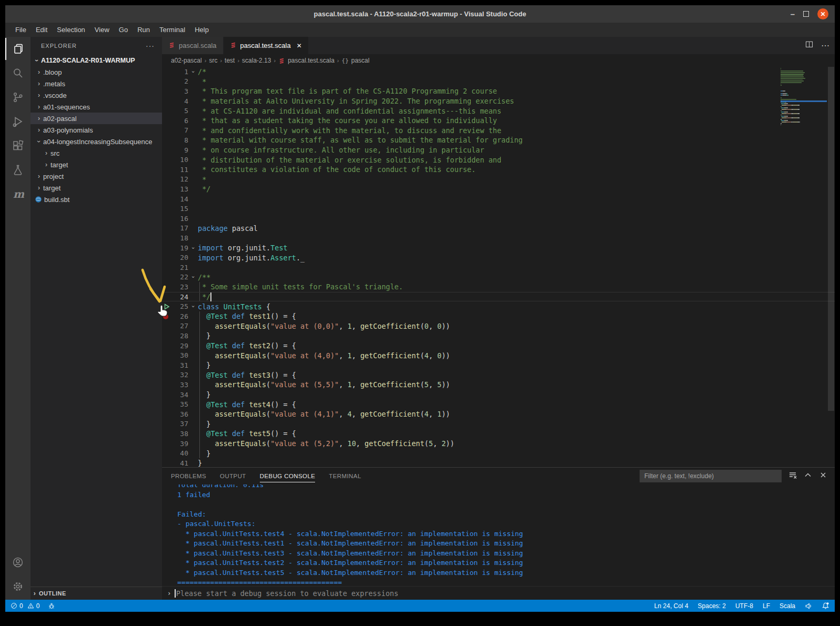 The height and width of the screenshot is (626, 840). I want to click on breadcrumb-item: src, so click(213, 60).